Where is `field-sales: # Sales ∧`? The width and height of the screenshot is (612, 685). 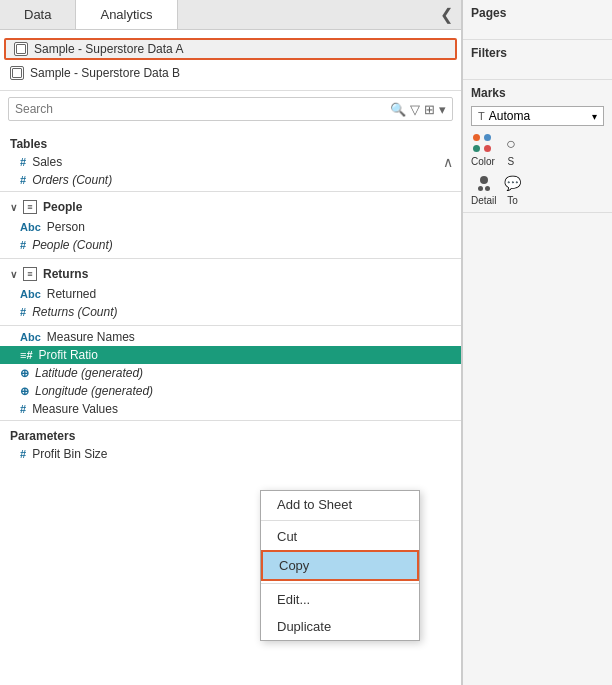 field-sales: # Sales ∧ is located at coordinates (230, 162).